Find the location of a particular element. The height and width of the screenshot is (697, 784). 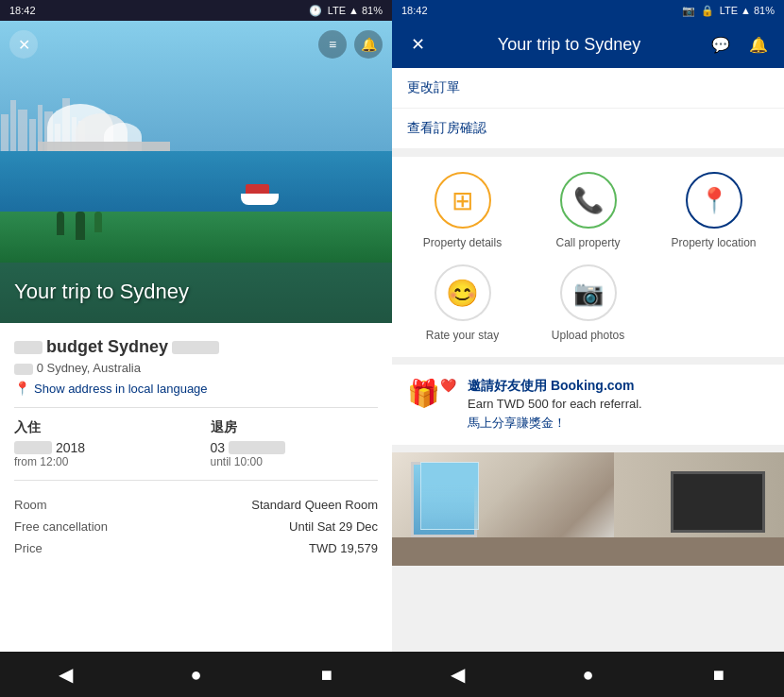

right-close-button: ✕ is located at coordinates (418, 44).